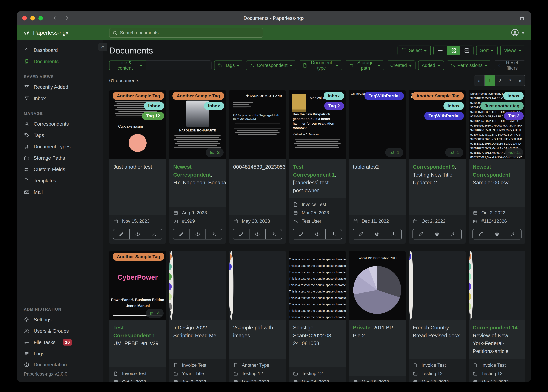 This screenshot has height=392, width=548. Describe the element at coordinates (467, 50) in the screenshot. I see `view-detail-button` at that location.